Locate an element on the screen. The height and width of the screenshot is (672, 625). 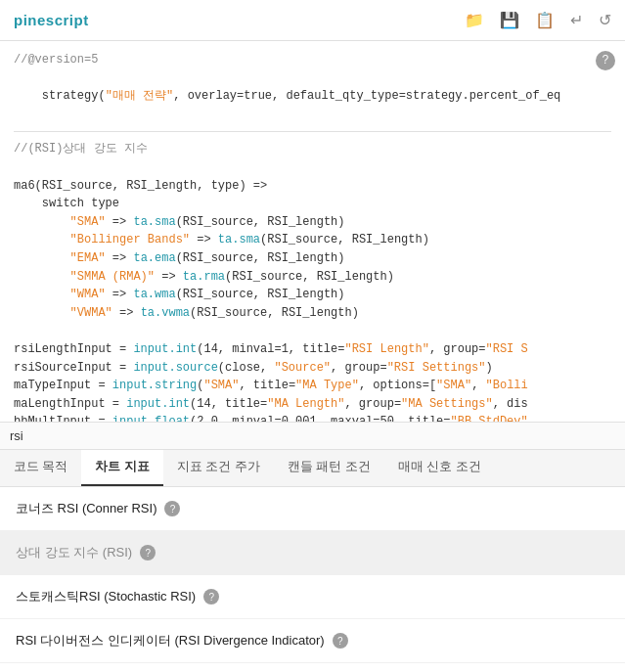
help-button: ? is located at coordinates (605, 61).